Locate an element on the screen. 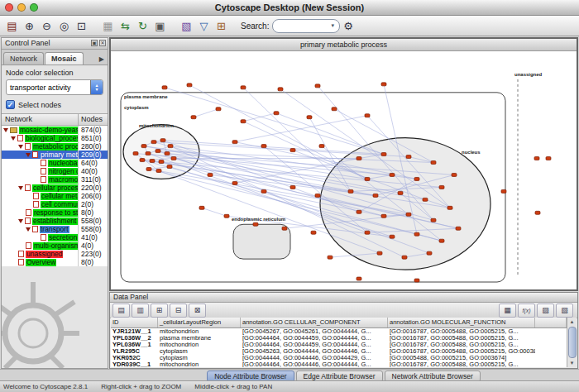 The width and height of the screenshot is (579, 392). open-attribute-file-icon: ▧ is located at coordinates (564, 311).